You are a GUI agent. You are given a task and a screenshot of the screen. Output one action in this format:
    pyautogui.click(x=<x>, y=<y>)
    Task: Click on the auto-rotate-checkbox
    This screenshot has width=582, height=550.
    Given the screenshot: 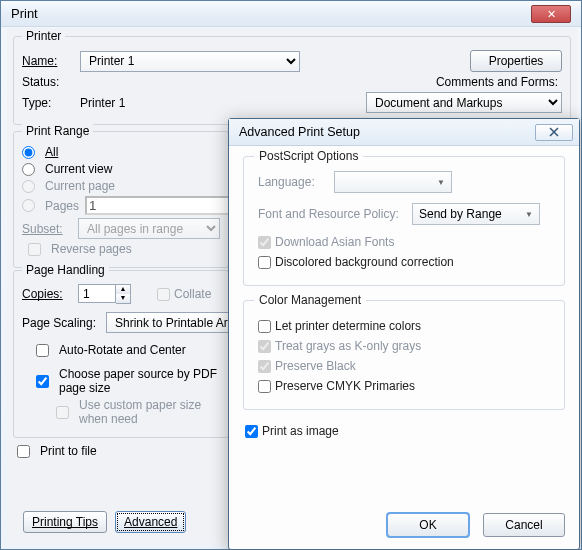 What is the action you would take?
    pyautogui.click(x=42, y=350)
    